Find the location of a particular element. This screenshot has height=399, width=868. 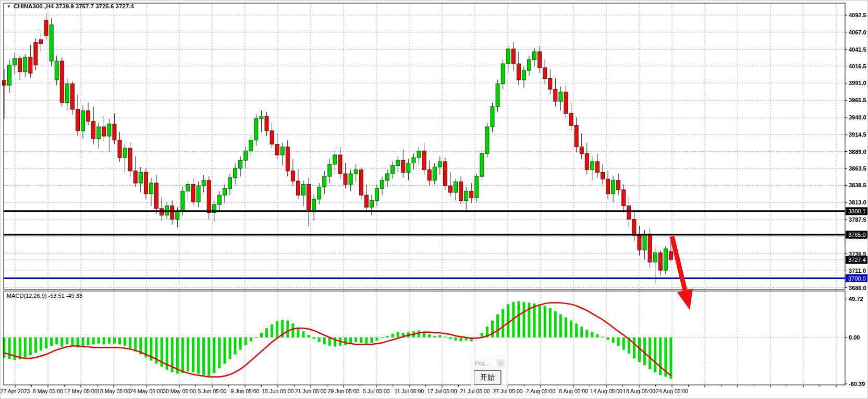

overlay-popup: Poi... x 开始 is located at coordinates (490, 371).